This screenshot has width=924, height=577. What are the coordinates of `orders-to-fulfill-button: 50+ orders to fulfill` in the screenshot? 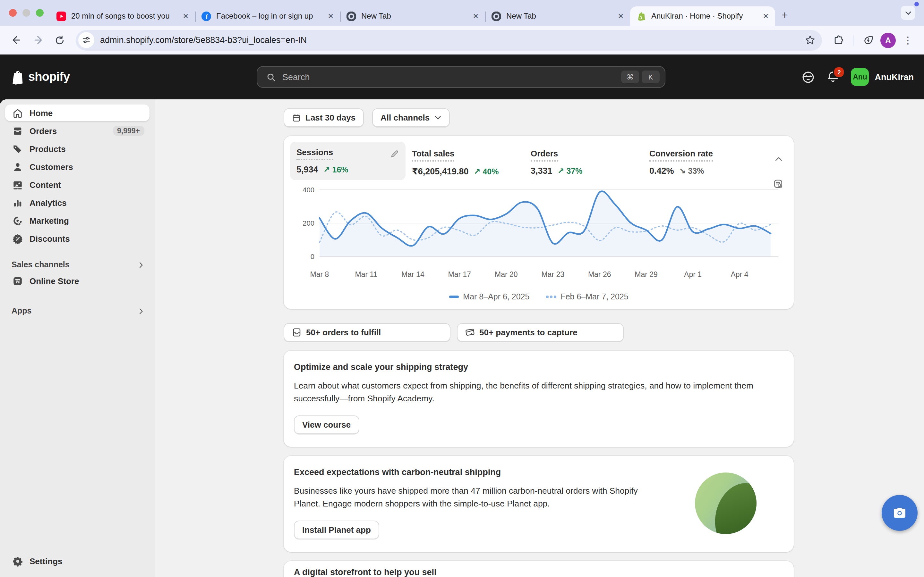 It's located at (367, 332).